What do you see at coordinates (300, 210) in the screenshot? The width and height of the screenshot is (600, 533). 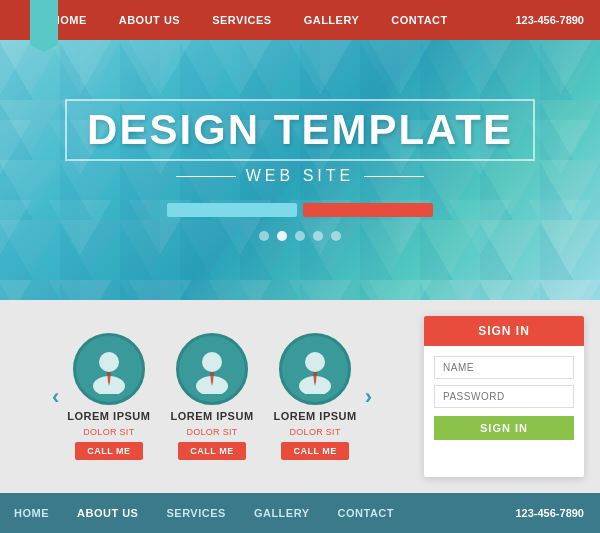 I see `hero-progress-bars` at bounding box center [300, 210].